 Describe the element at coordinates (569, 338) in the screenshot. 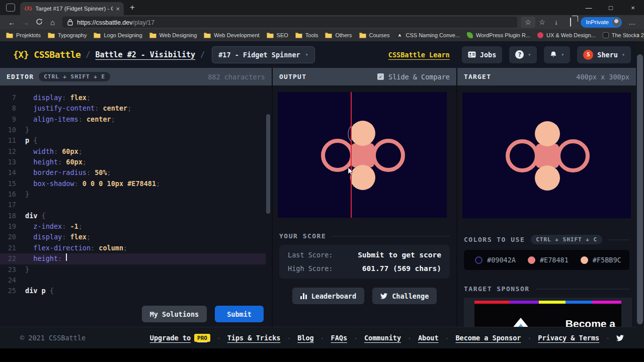

I see `footer-link: Privacy & Terms` at that location.